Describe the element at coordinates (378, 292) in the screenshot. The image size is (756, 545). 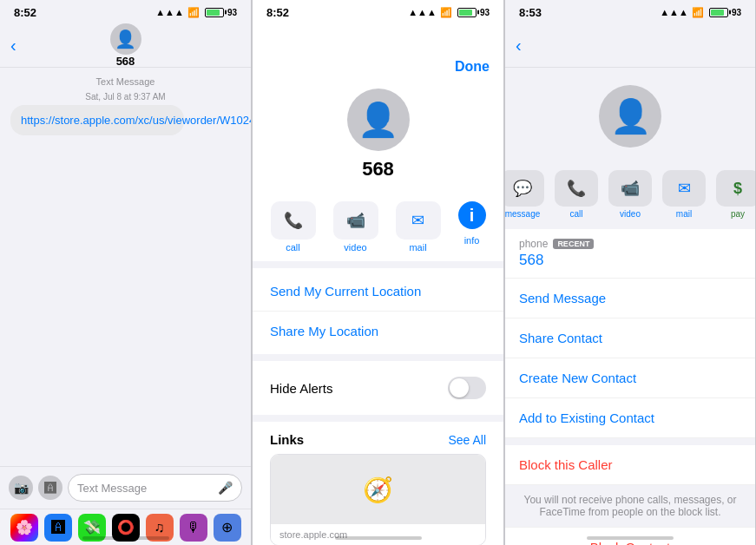
I see `send-location-row: Send My Current Location` at that location.